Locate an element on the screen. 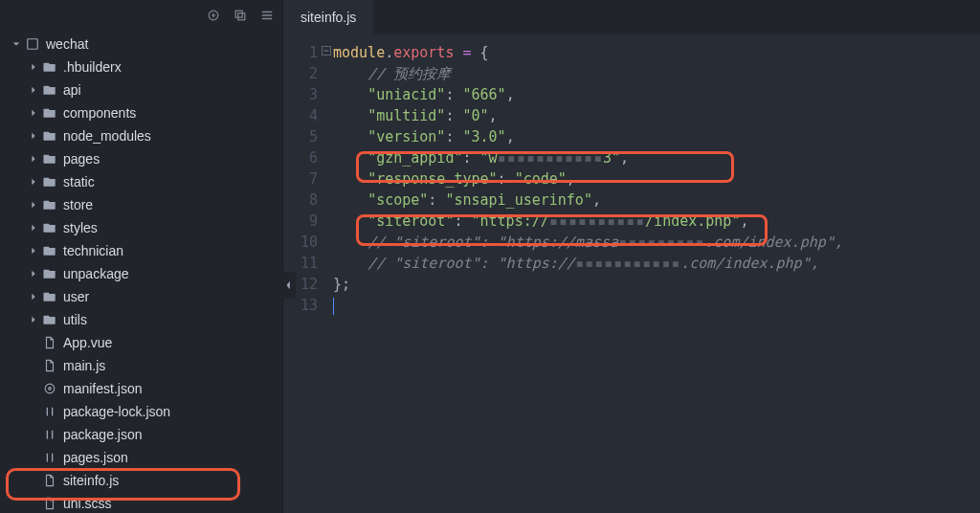 The width and height of the screenshot is (980, 513). code-token: // "siteroot": "https://massa is located at coordinates (493, 242).